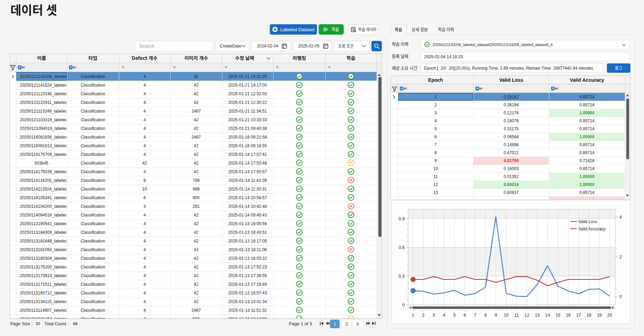 This screenshot has height=336, width=644. I want to click on svg-text: 10, so click(506, 315).